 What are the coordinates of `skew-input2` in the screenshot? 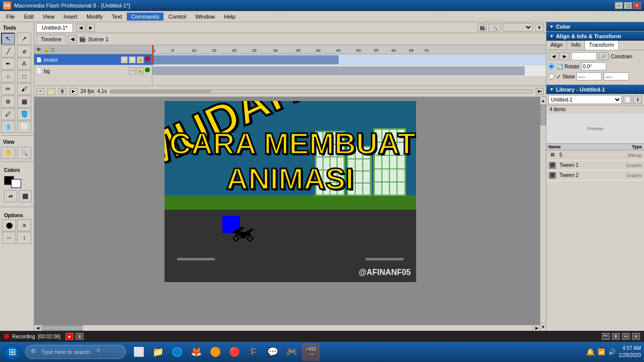 It's located at (616, 76).